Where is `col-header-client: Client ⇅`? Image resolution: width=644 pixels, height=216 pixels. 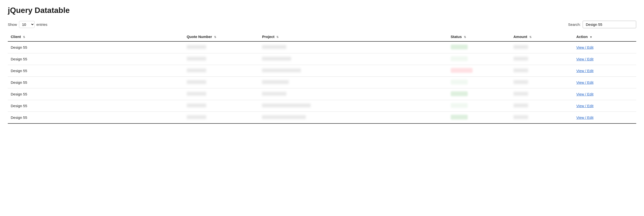
col-header-client: Client ⇅ is located at coordinates (96, 37).